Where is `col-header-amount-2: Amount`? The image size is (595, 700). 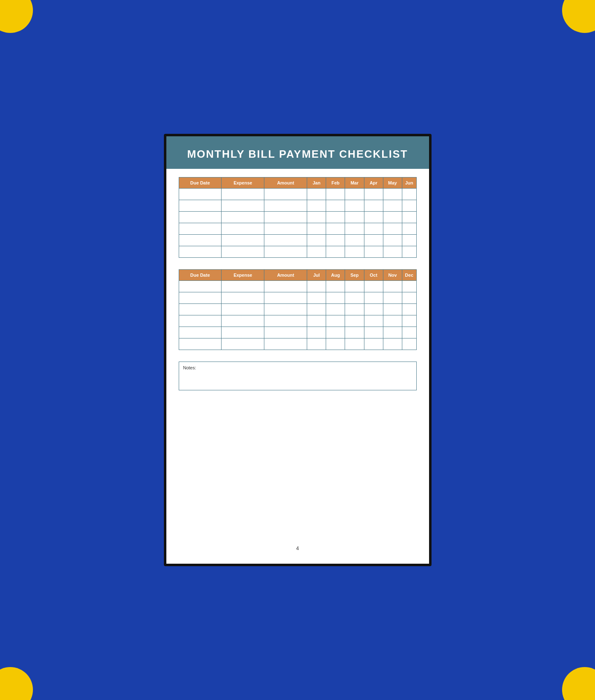 col-header-amount-2: Amount is located at coordinates (286, 275).